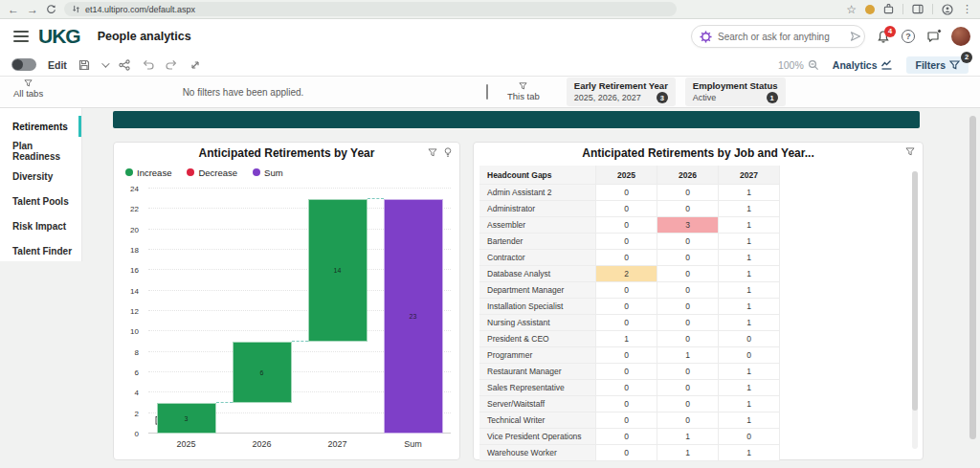 The width and height of the screenshot is (980, 468). I want to click on edit-toggle, so click(24, 65).